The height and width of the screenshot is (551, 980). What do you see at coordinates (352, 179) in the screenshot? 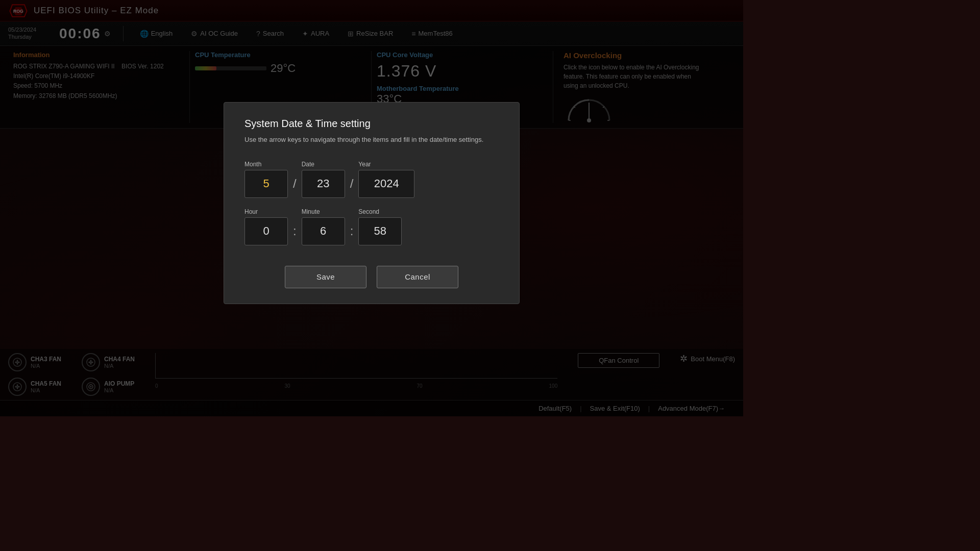
I see `date-sep-2: /` at bounding box center [352, 179].